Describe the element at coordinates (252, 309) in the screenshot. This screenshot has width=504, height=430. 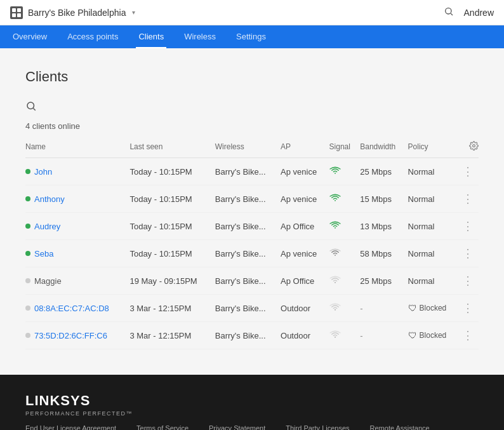
I see `table-row: 08:8A:EC:C7:AC:D83 Mar - 12:15PMBarry's …` at that location.